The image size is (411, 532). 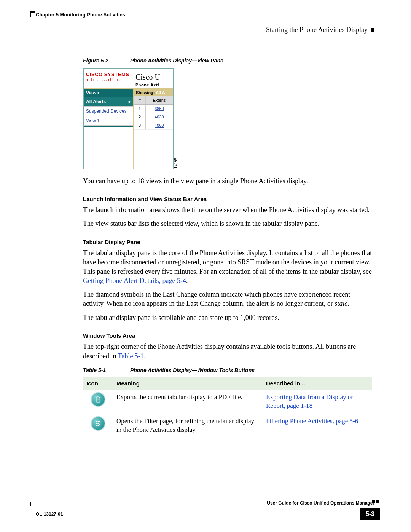 I want to click on para-tabular-2: The diamond symbols in the Last Change c…, so click(x=228, y=299).